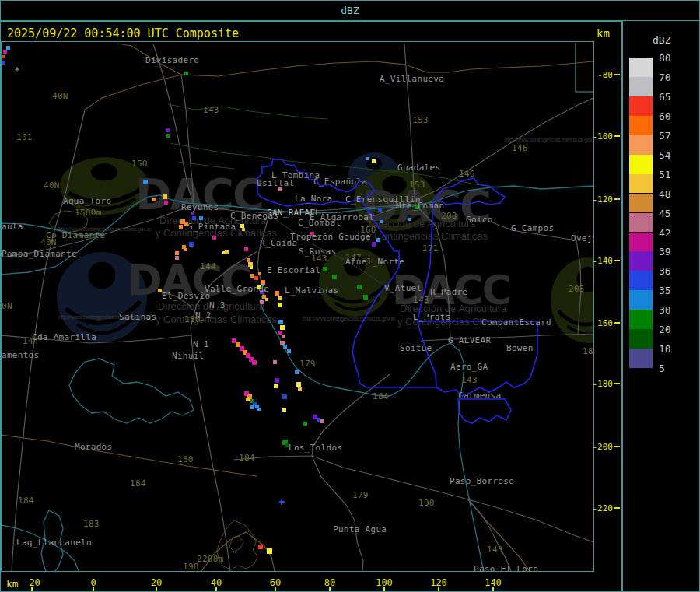 The width and height of the screenshot is (700, 592). Describe the element at coordinates (665, 271) in the screenshot. I see `legend-value-label: 36` at that location.